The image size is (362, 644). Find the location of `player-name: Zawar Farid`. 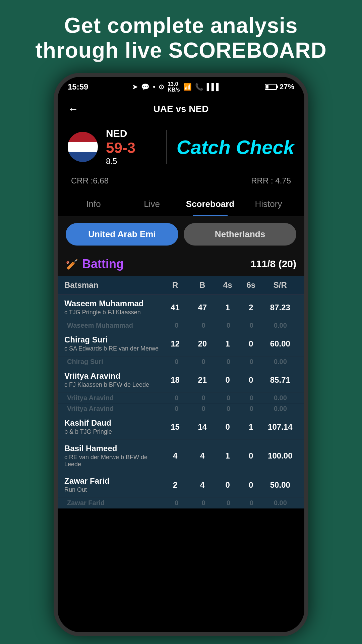

player-name: Zawar Farid is located at coordinates (115, 503).